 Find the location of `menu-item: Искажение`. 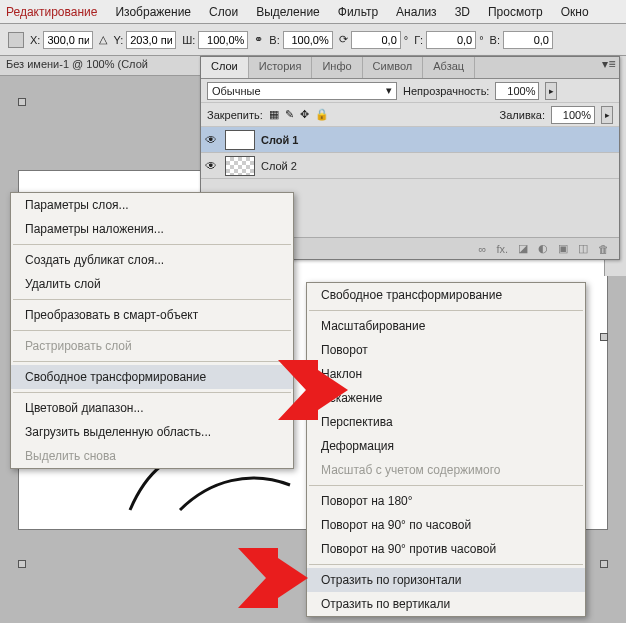

menu-item: Искажение is located at coordinates (446, 398).